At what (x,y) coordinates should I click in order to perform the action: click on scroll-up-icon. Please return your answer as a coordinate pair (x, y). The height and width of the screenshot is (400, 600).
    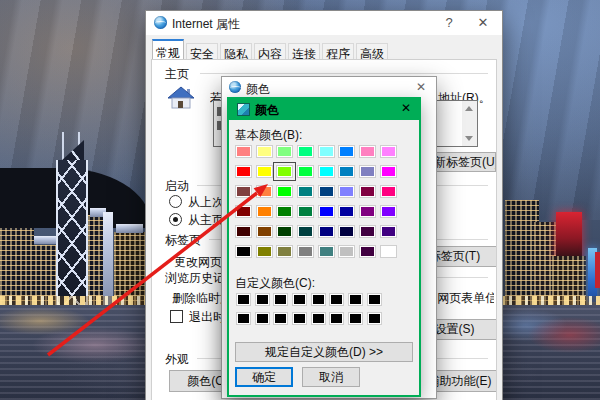
    Looking at the image, I should click on (469, 108).